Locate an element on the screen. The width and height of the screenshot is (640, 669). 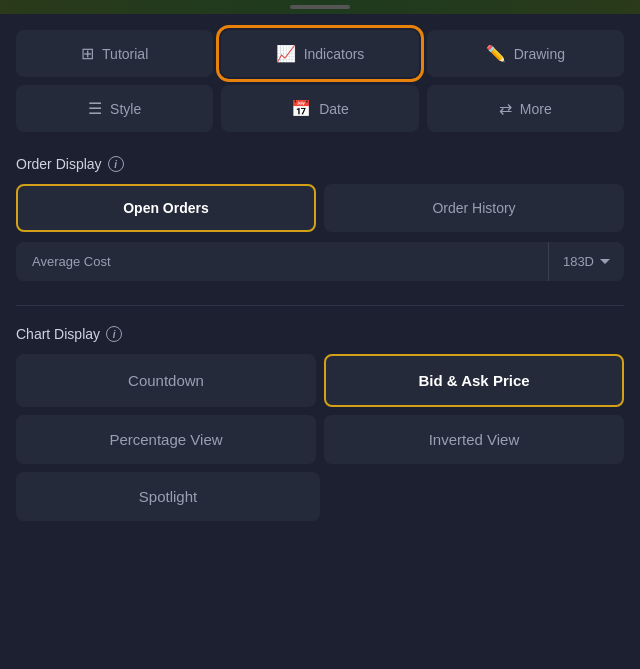
chart-display-title: Chart Display is located at coordinates (58, 334).